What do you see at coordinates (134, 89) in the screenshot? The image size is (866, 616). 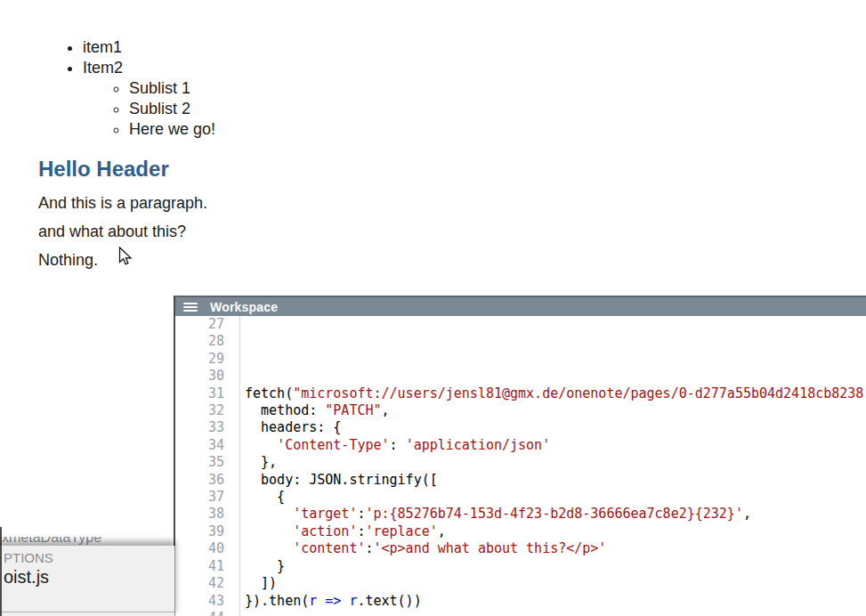 I see `bullet-list: item1 Item2 Sublist 1 Sublist 2 Here we …` at bounding box center [134, 89].